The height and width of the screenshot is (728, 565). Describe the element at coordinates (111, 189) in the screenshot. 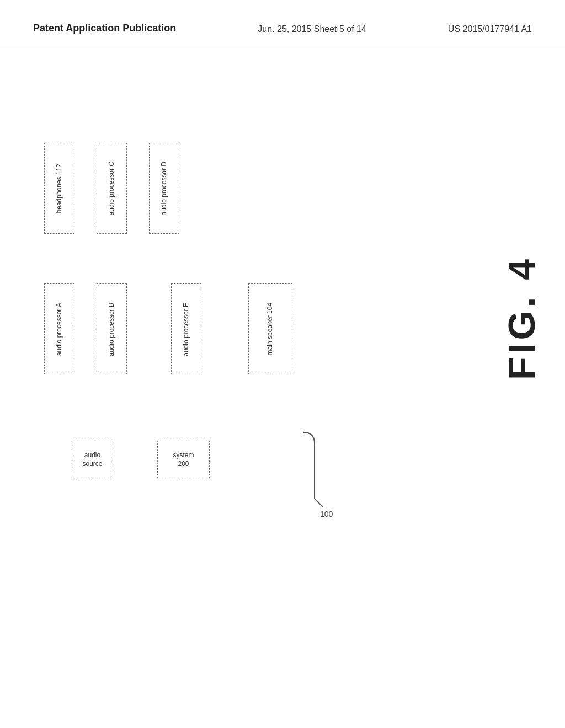

I see `box-audio-processor-c: audio processor C` at that location.